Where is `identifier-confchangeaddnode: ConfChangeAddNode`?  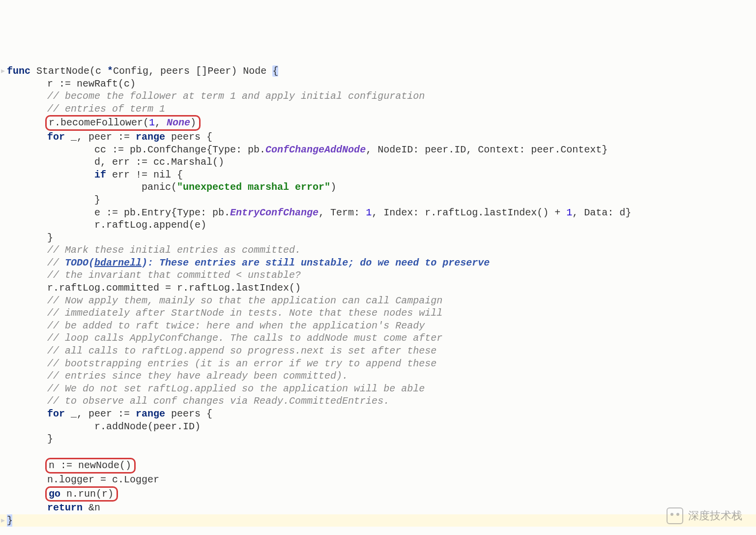
identifier-confchangeaddnode: ConfChangeAddNode is located at coordinates (316, 149).